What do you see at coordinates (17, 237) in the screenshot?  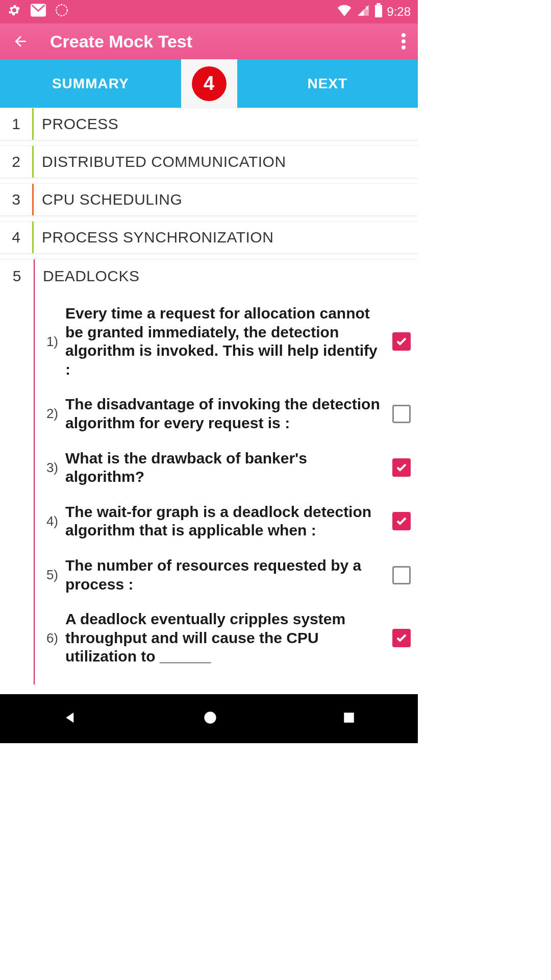 I see `section-number: 4` at bounding box center [17, 237].